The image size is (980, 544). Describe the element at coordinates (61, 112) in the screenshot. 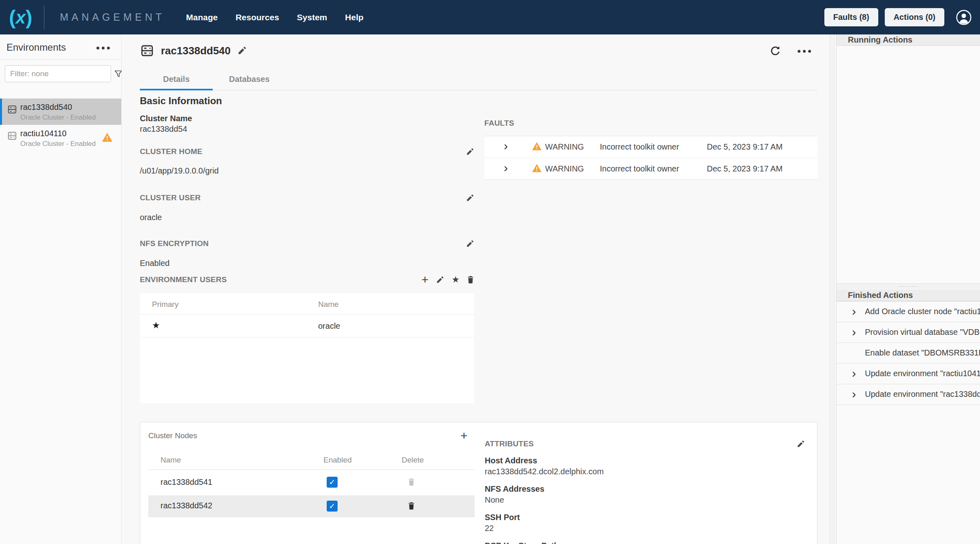

I see `sidebar-item-rac1338dd540: rac1338dd540 Oracle Cluster - Enabled` at that location.